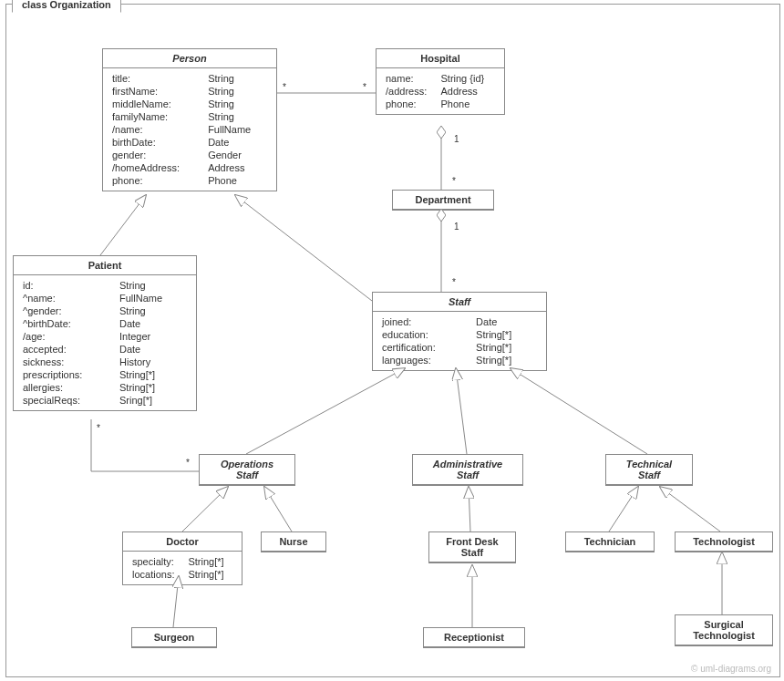 The image size is (784, 681). Describe the element at coordinates (724, 631) in the screenshot. I see `class-title: SurgicalTechnologist` at that location.